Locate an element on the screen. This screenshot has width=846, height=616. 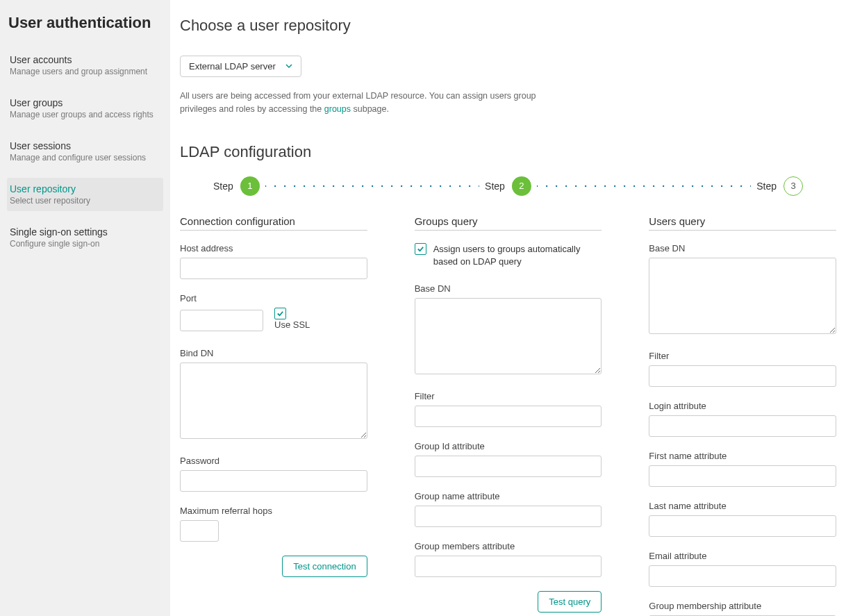
max-hops-input is located at coordinates (199, 531).